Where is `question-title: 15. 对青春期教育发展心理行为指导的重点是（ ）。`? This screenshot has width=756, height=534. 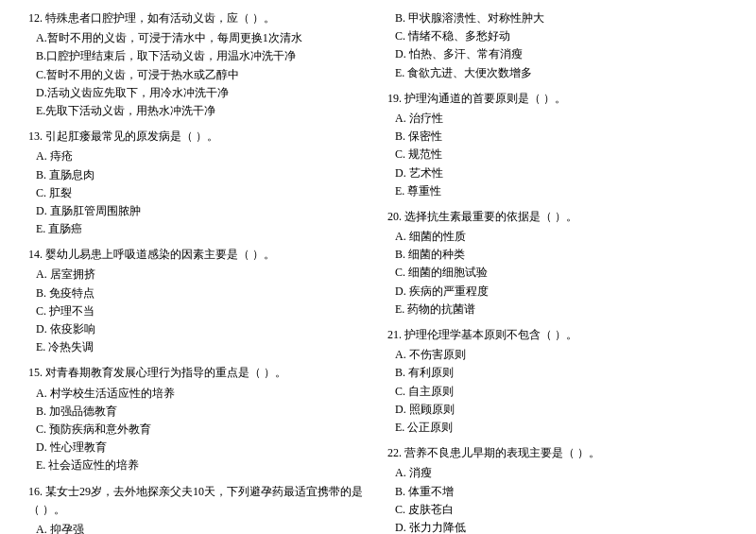 question-title: 15. 对青春期教育发展心理行为指导的重点是（ ）。 is located at coordinates (198, 372).